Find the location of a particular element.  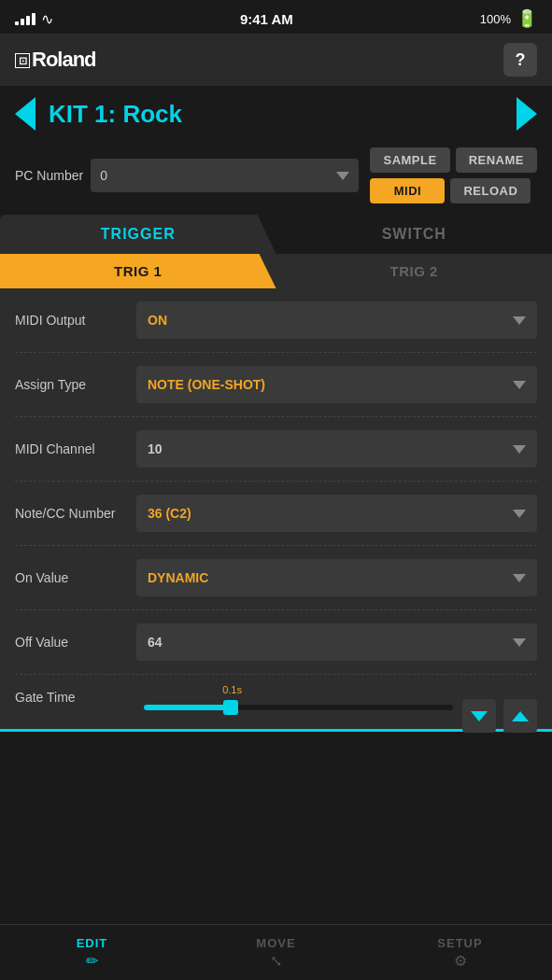

gate-decrease-button is located at coordinates (479, 716).